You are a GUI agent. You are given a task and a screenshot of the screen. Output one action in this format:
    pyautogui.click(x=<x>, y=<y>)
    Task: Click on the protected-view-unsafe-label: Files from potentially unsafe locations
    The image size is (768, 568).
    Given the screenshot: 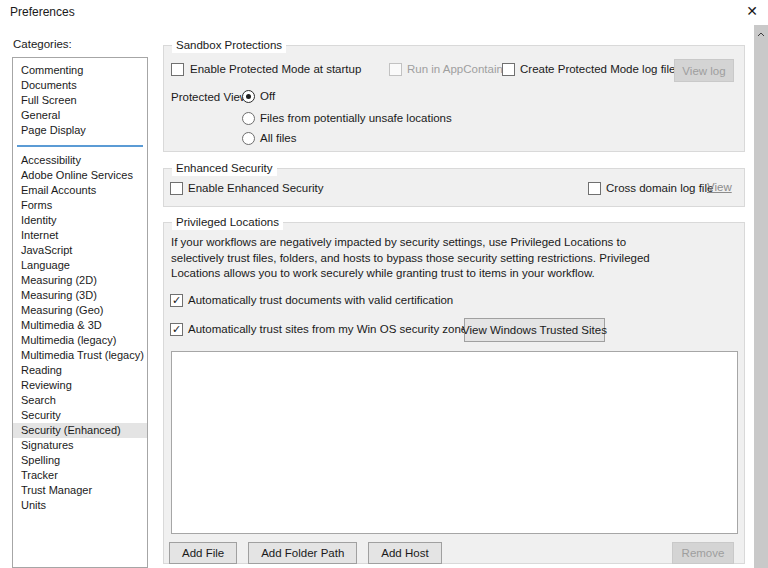 What is the action you would take?
    pyautogui.click(x=356, y=118)
    